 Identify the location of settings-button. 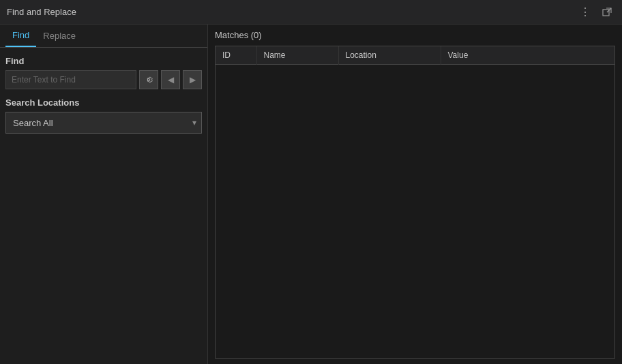
(149, 80).